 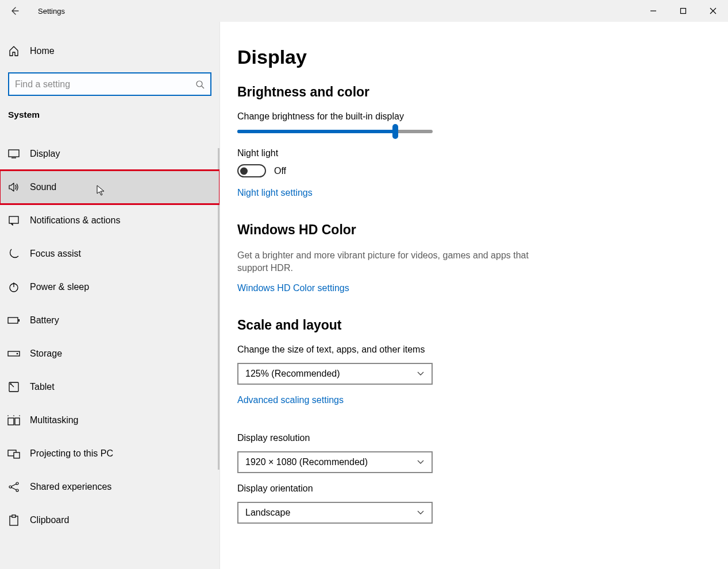 What do you see at coordinates (293, 288) in the screenshot?
I see `hd-settings-link: Windows HD Color settings` at bounding box center [293, 288].